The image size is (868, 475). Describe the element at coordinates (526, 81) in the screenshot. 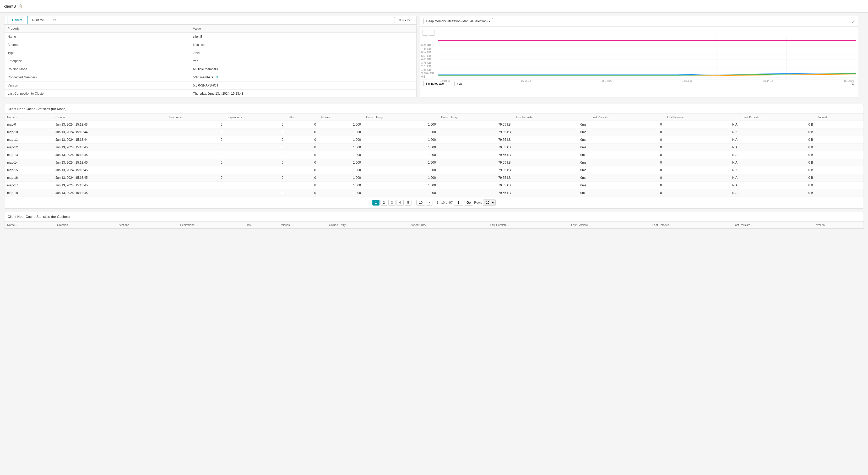

I see `x-label: 15:11:16` at that location.